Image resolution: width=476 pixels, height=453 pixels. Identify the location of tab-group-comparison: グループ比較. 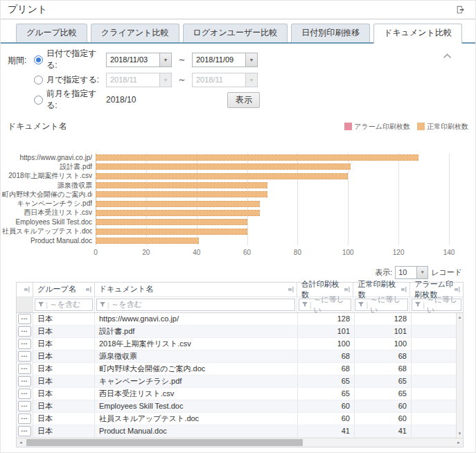
(51, 33).